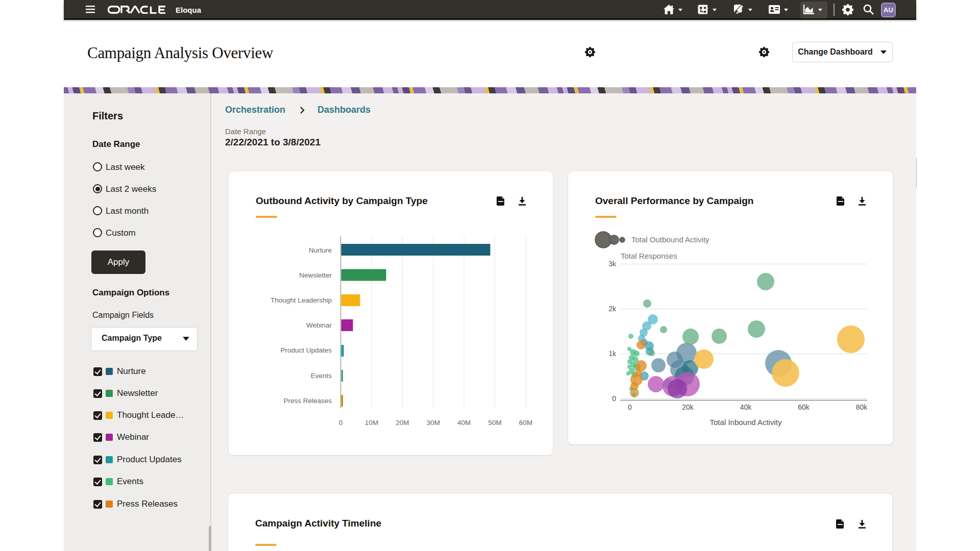 The height and width of the screenshot is (551, 980). I want to click on svg-text: Newsletter, so click(315, 276).